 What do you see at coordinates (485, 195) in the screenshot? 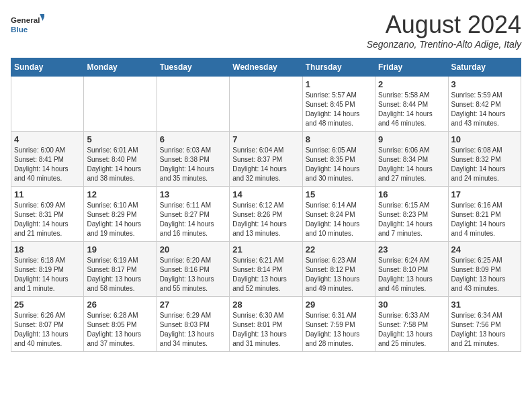
I see `day-number: 17` at bounding box center [485, 195].